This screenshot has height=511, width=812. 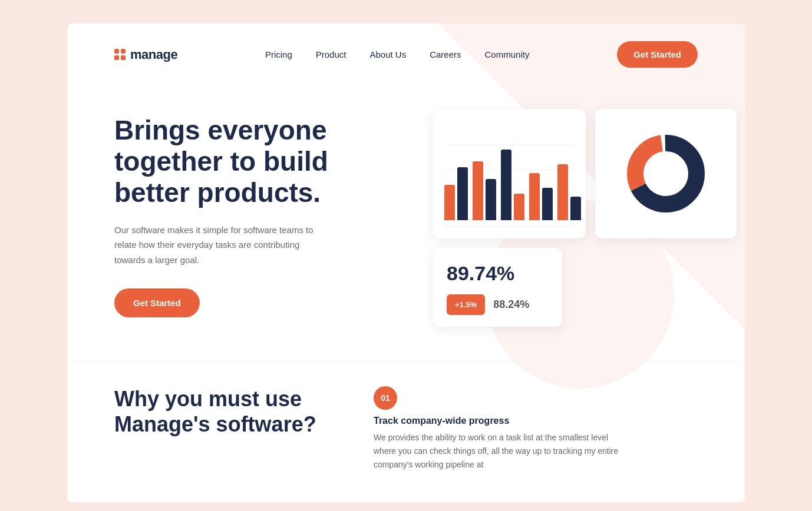 What do you see at coordinates (331, 55) in the screenshot?
I see `nav-item-product: Product` at bounding box center [331, 55].